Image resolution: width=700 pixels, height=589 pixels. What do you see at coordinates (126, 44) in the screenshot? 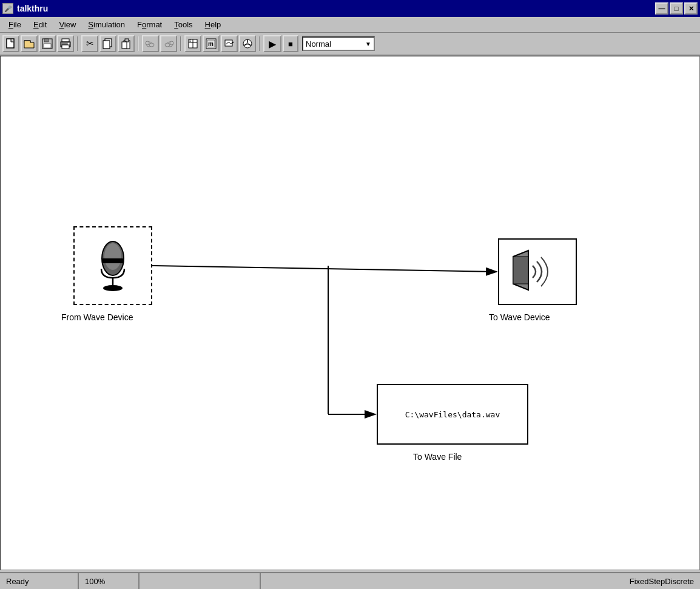
I see `paste-icon` at bounding box center [126, 44].